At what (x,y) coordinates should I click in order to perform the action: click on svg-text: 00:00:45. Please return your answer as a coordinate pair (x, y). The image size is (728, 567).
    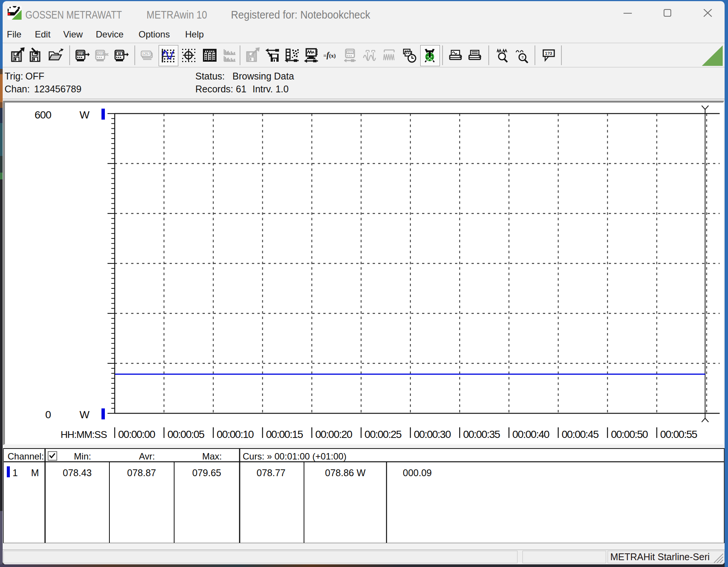
    Looking at the image, I should click on (580, 435).